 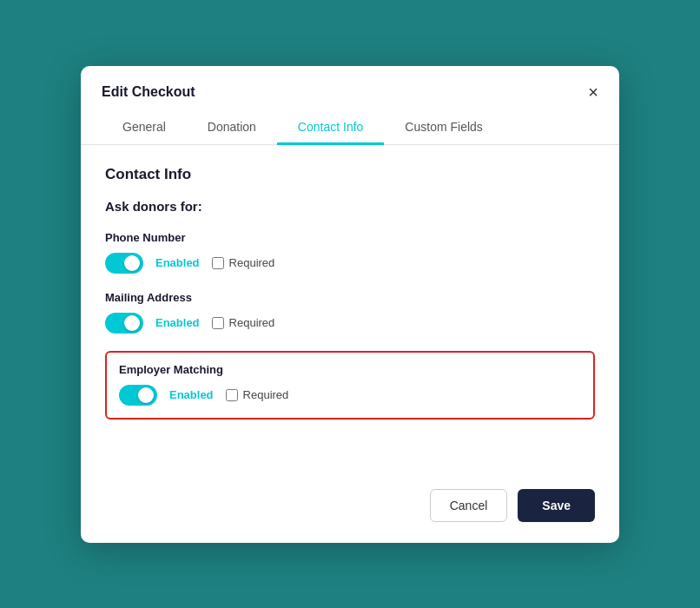 What do you see at coordinates (257, 394) in the screenshot?
I see `employer-matching-required-wrapper: Required` at bounding box center [257, 394].